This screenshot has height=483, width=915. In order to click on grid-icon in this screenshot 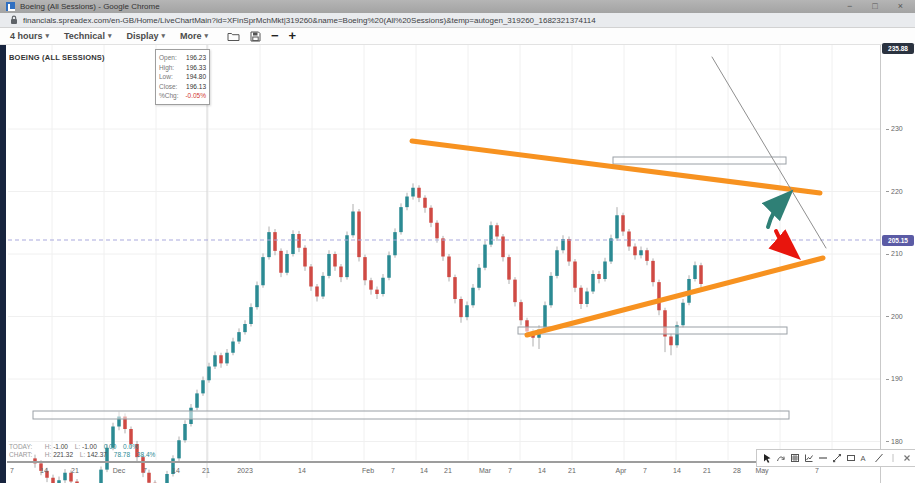, I will do `click(794, 458)`.